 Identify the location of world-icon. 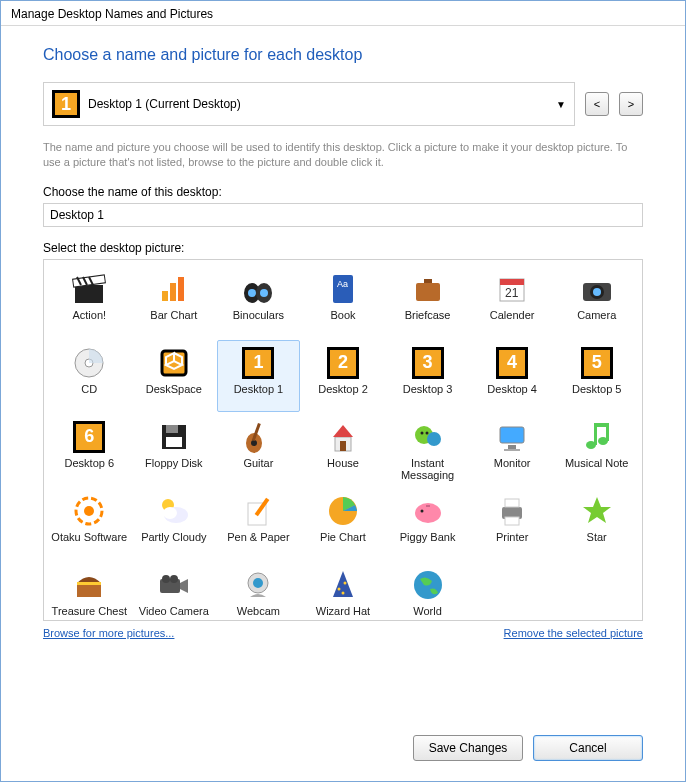
(428, 585).